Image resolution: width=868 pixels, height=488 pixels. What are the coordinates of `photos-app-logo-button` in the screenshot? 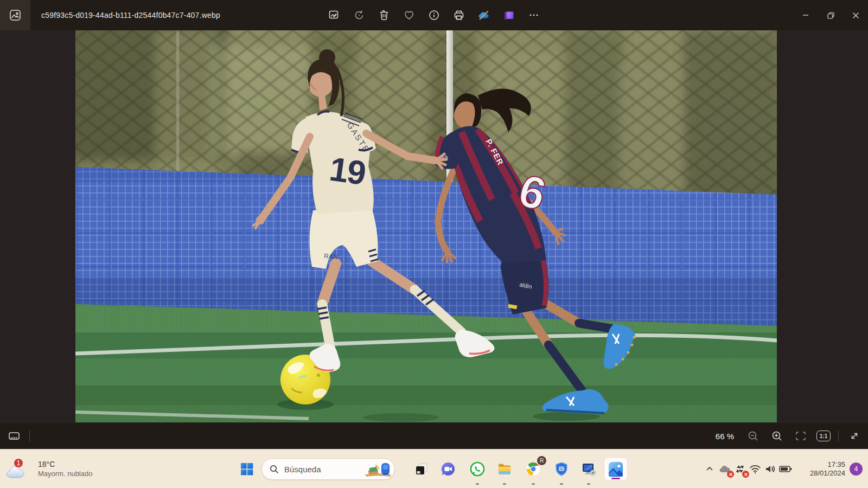 It's located at (15, 15).